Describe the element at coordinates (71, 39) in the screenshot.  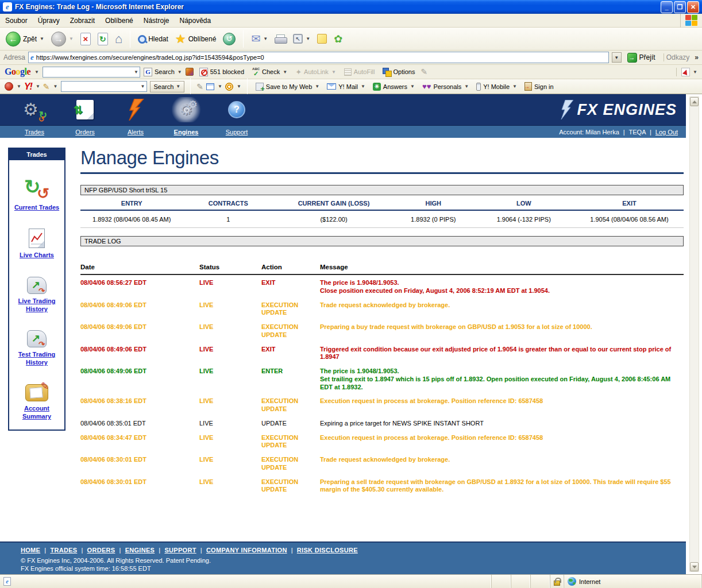
I see `forward-dropdown-icon: ▼` at that location.